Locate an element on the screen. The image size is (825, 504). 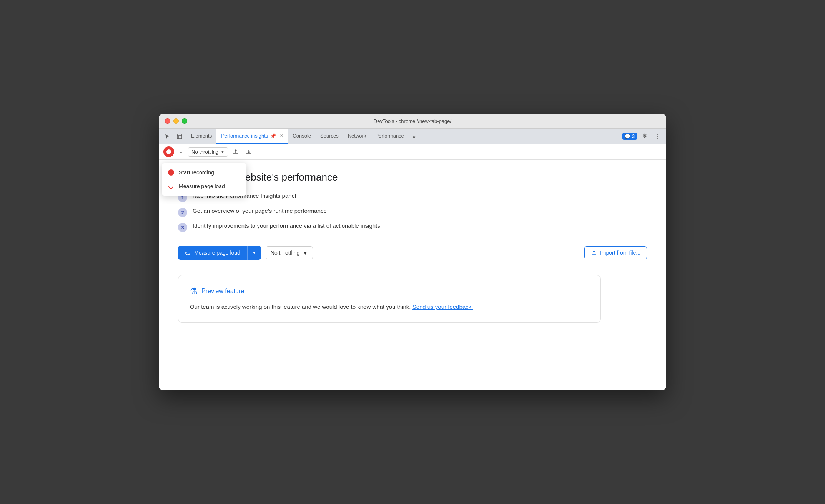
traffic-lights is located at coordinates (176, 121).